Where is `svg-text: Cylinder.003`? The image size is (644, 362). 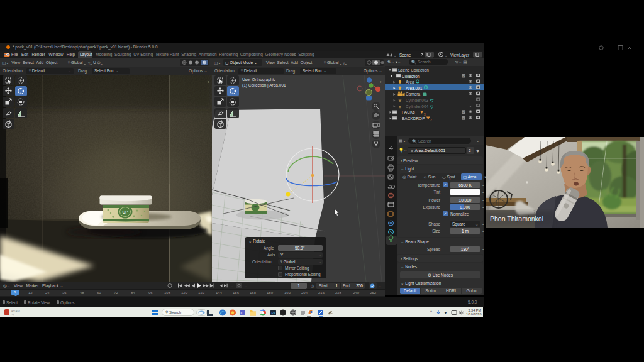 svg-text: Cylinder.003 is located at coordinates (418, 101).